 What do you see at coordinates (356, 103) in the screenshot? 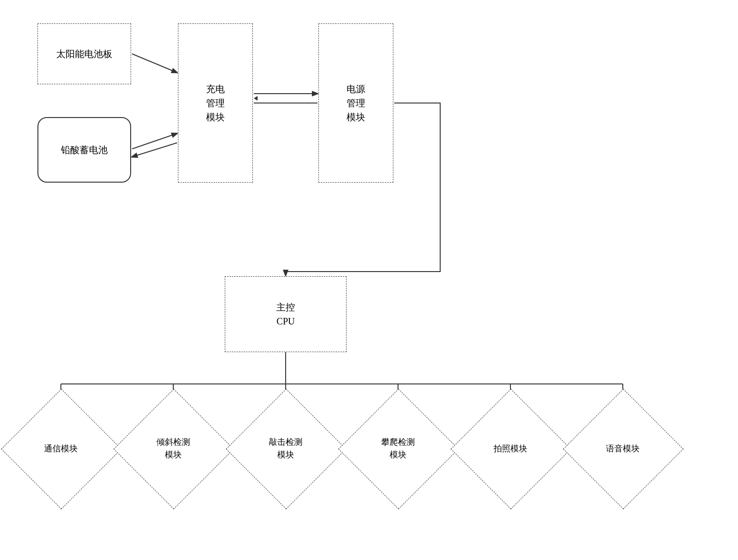
I see `power-mgmt-box: 电源 管理 模块` at bounding box center [356, 103].